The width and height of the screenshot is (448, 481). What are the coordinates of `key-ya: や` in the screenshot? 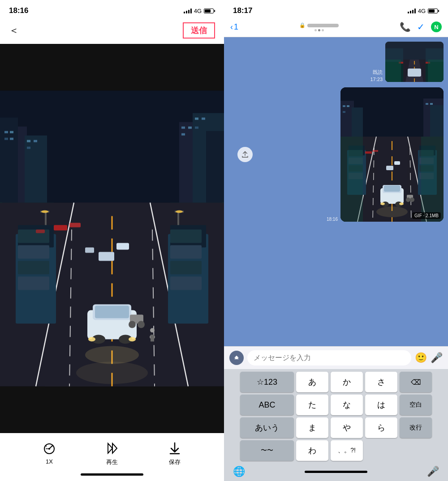 It's located at (347, 428).